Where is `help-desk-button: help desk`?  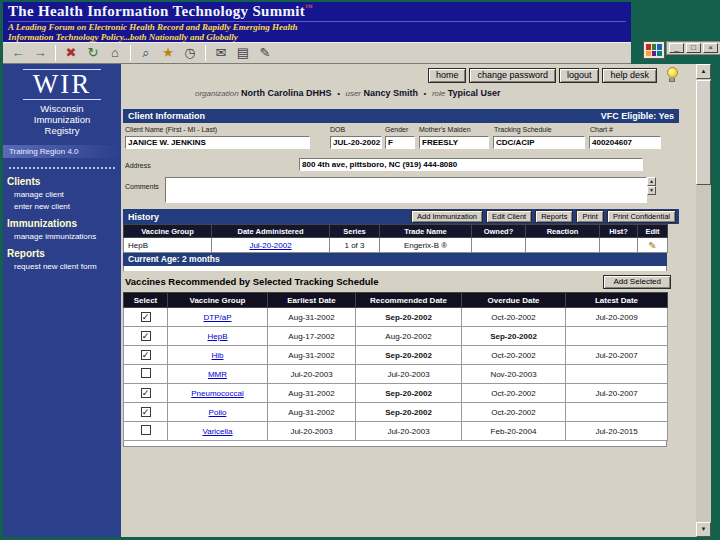
help-desk-button: help desk is located at coordinates (630, 76).